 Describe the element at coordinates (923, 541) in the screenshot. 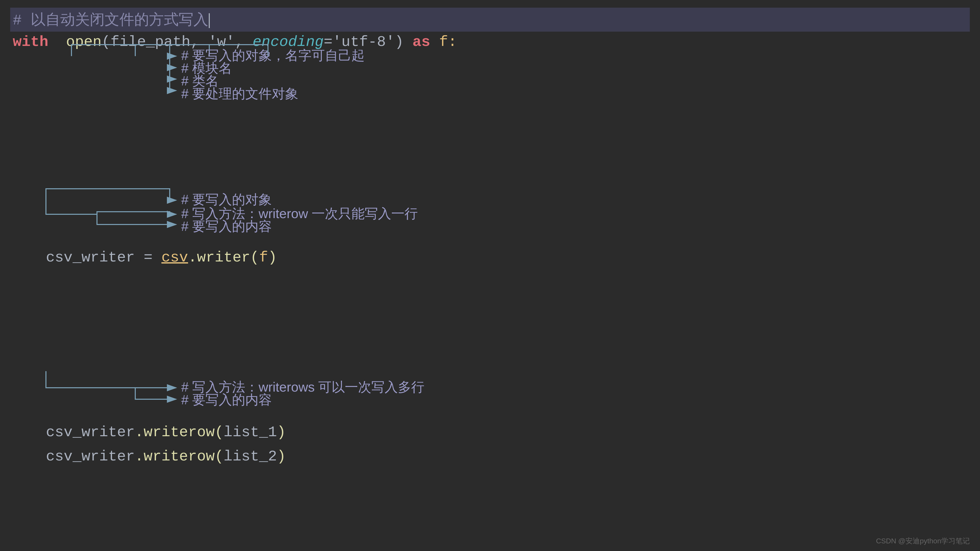

I see `watermark: CSDN @安迪python学习笔记` at that location.